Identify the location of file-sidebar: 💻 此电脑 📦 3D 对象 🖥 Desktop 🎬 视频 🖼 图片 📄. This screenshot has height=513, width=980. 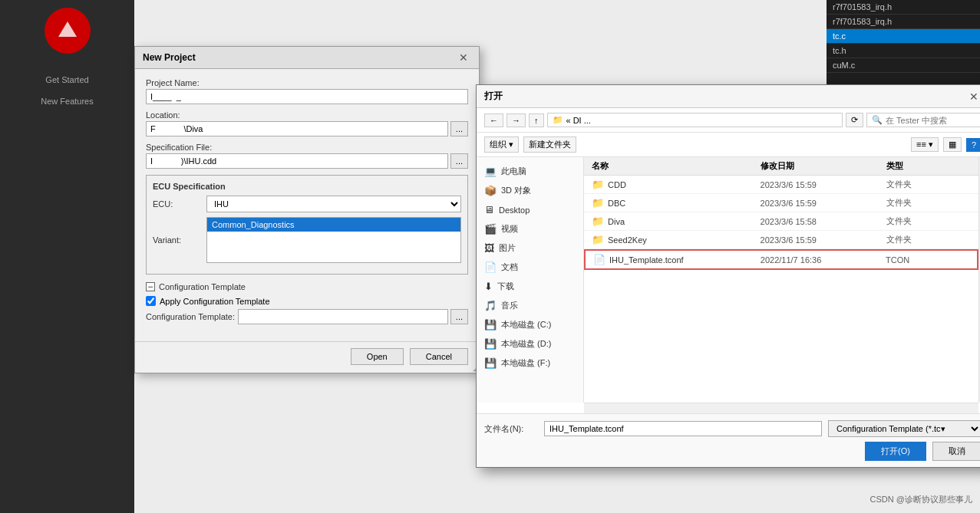
(530, 280).